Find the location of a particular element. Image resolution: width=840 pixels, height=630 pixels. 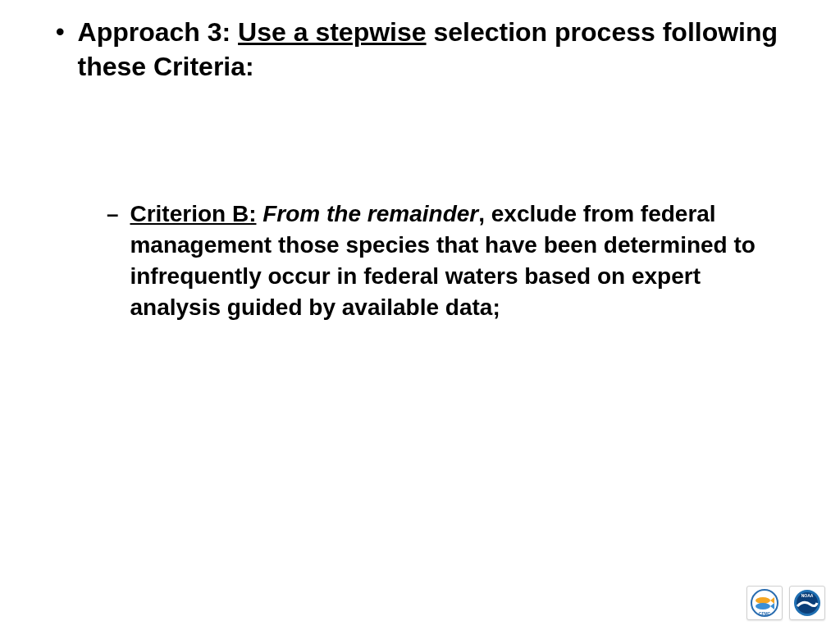

approach-bullet: • Approach 3: Use a stepwise selection p… is located at coordinates (427, 49).